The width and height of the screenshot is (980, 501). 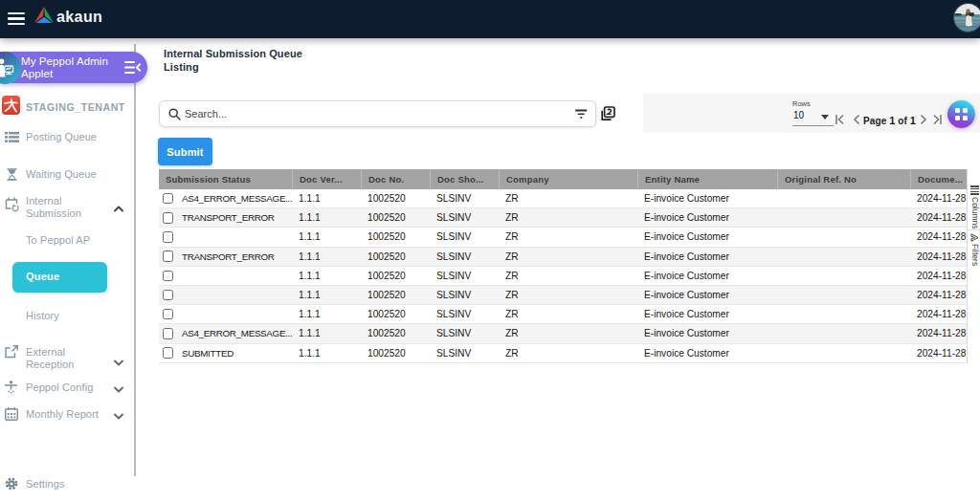 What do you see at coordinates (464, 180) in the screenshot?
I see `column-header: Doc Sho...` at bounding box center [464, 180].